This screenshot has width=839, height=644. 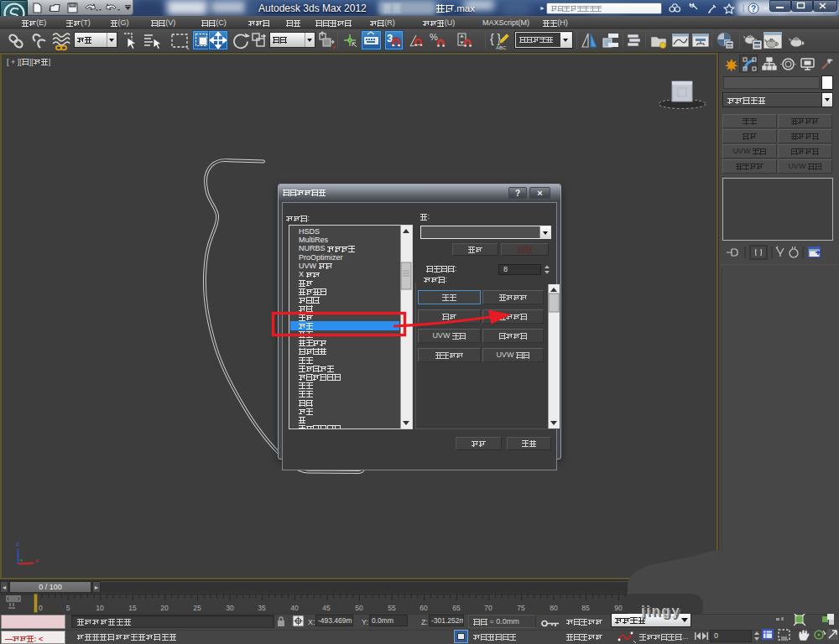 I want to click on svg-text: z, so click(x=18, y=543).